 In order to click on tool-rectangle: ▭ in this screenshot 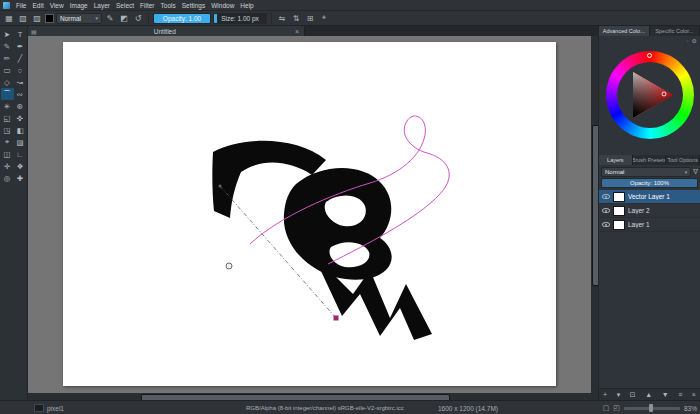, I will do `click(8, 70)`.